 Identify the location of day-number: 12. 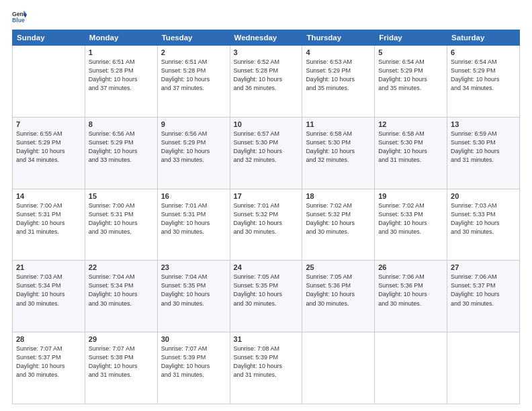
(411, 124).